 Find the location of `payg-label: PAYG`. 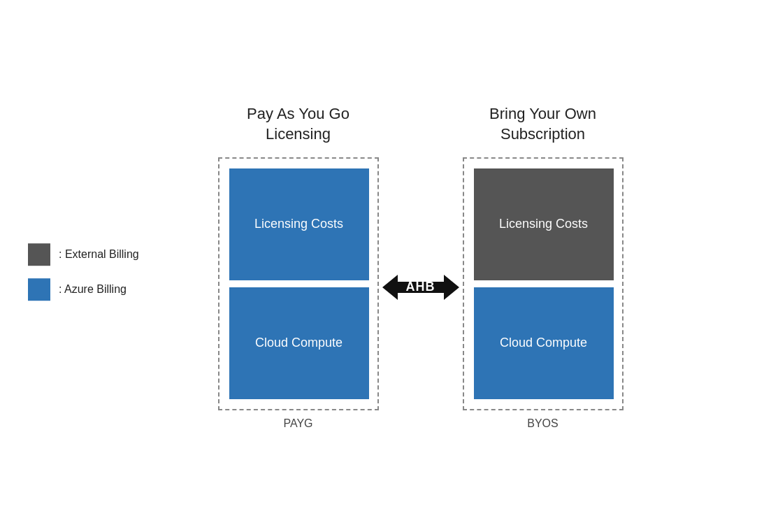

payg-label: PAYG is located at coordinates (298, 424).